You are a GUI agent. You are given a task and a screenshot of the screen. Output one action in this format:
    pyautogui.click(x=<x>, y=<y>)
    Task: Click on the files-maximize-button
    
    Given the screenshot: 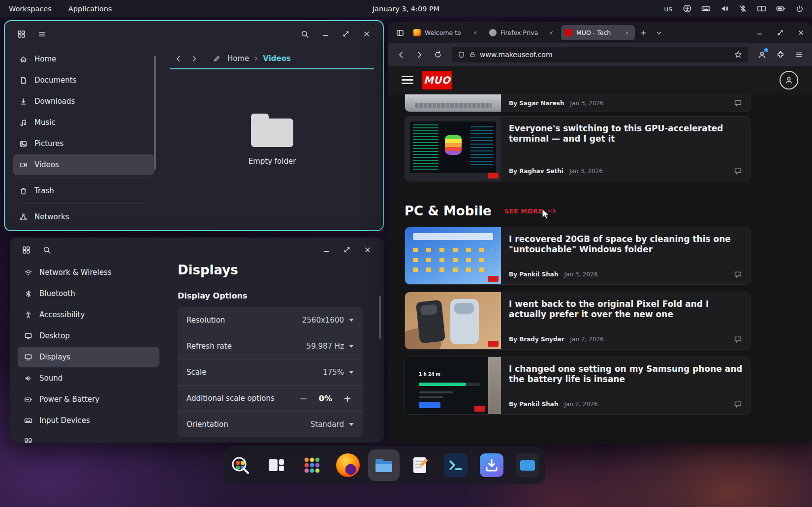 What is the action you would take?
    pyautogui.click(x=346, y=34)
    